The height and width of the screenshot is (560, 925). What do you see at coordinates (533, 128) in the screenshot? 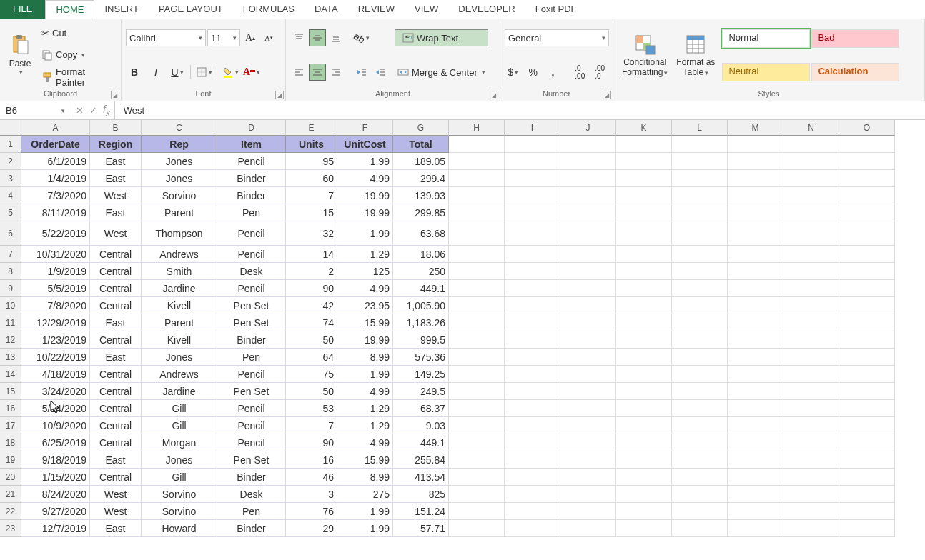
I see `column-header-I: I` at bounding box center [533, 128].